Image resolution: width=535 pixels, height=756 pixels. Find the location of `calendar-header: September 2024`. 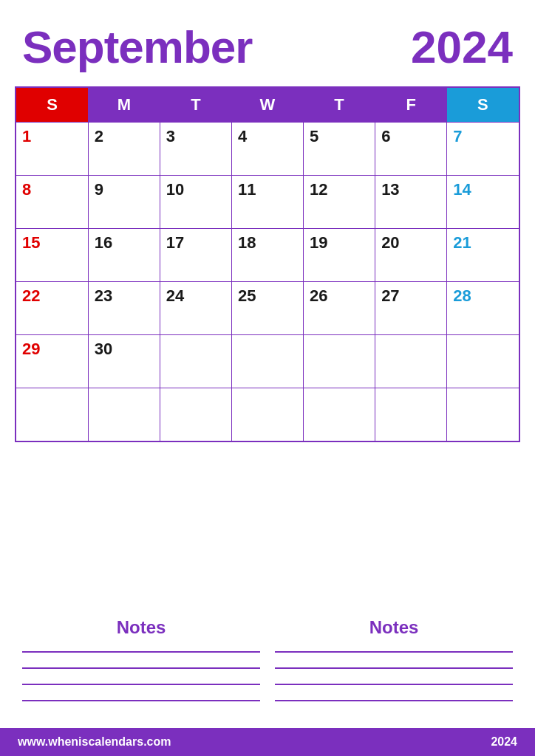

calendar-header: September 2024 is located at coordinates (268, 43).